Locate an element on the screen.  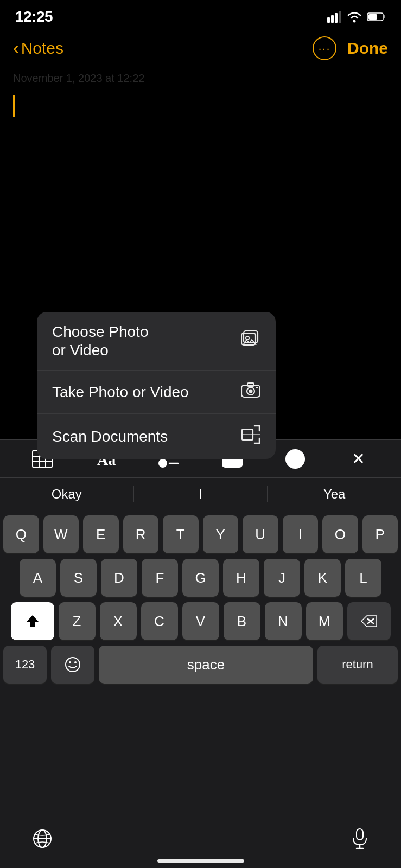
home-indicator is located at coordinates (201, 861).